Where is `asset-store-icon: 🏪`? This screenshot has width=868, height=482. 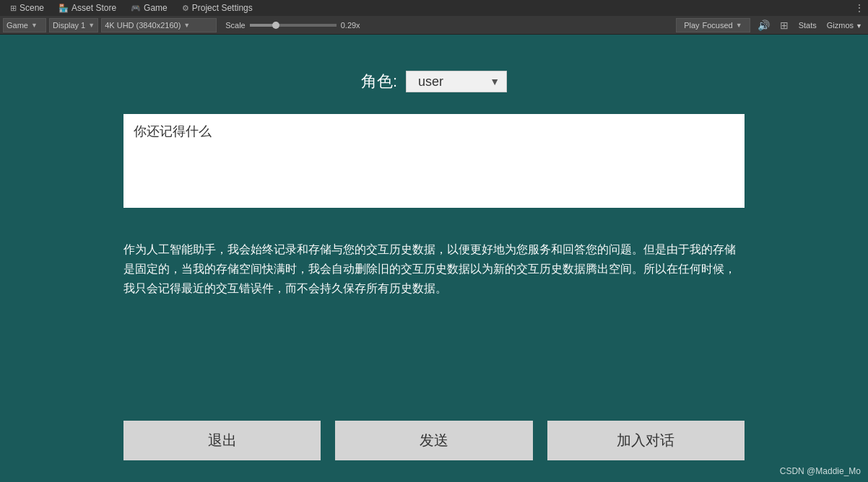
asset-store-icon: 🏪 is located at coordinates (64, 9).